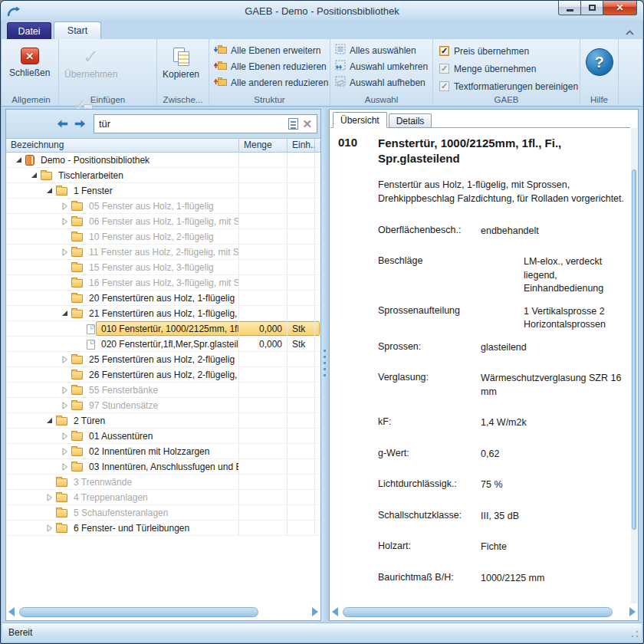 This screenshot has width=644, height=644. I want to click on property-row: Sprossen:glasteilend, so click(504, 348).